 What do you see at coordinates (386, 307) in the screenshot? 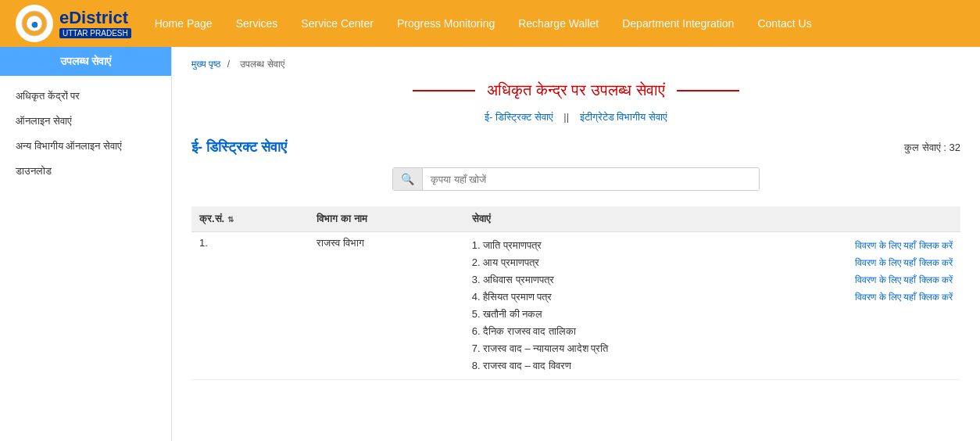
I see `cell-dept-name: राजस्व विभाग` at bounding box center [386, 307].